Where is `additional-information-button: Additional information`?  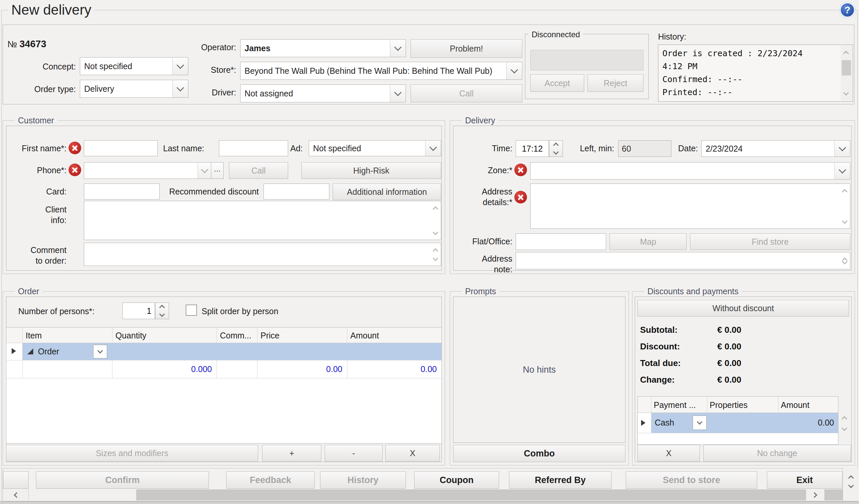
additional-information-button: Additional information is located at coordinates (387, 192).